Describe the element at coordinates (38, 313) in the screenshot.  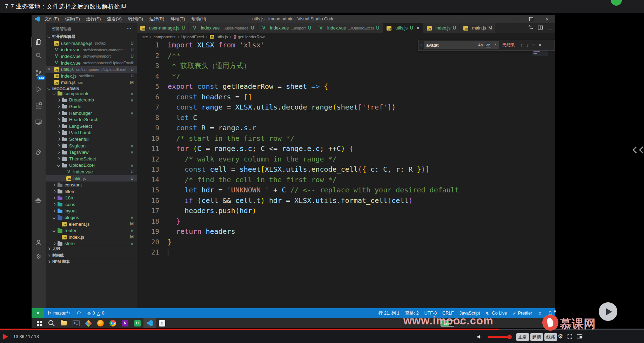
I see `remote-indicator: ✕` at that location.